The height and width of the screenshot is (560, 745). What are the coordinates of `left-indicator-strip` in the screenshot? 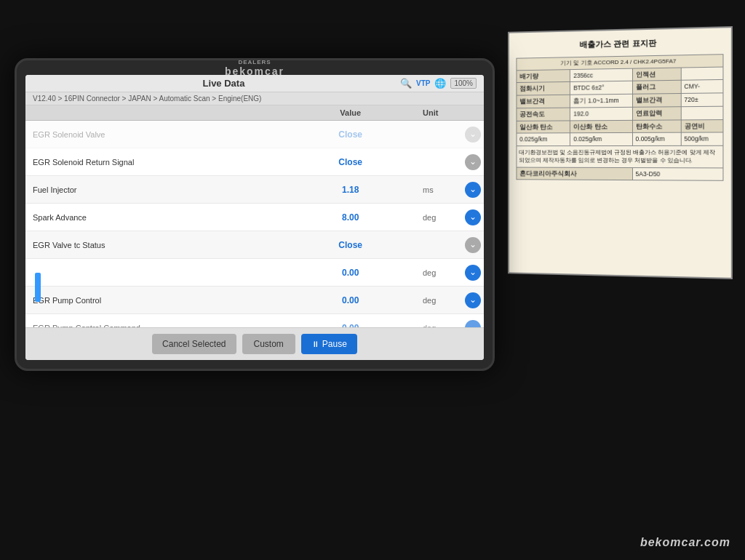 It's located at (38, 287).